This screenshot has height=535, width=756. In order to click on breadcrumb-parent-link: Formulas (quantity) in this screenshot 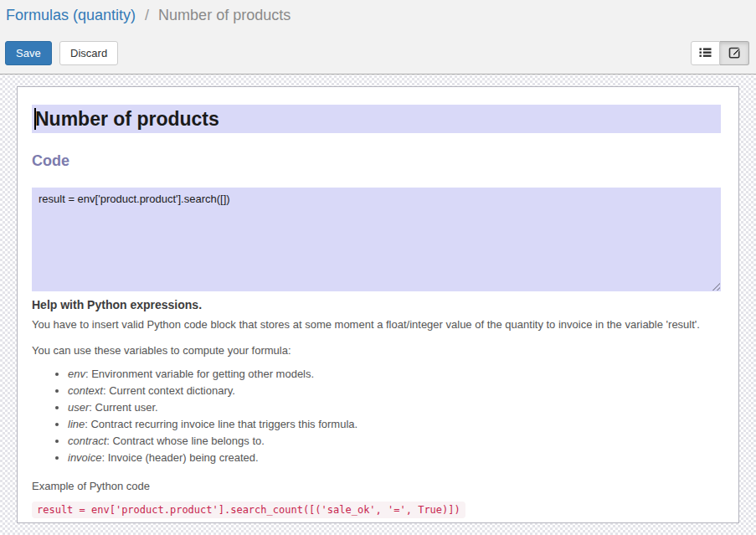, I will do `click(70, 15)`.